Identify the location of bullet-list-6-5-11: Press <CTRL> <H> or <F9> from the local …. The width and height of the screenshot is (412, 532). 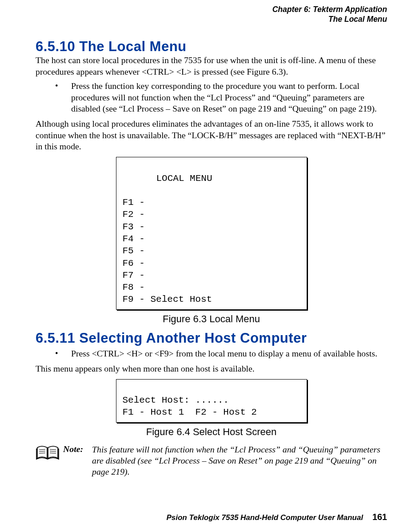
(212, 354).